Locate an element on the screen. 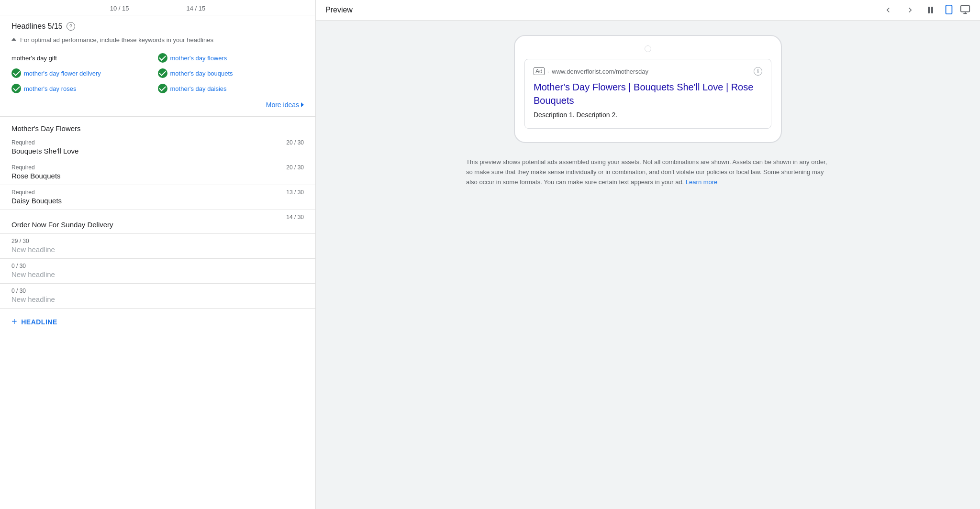 The image size is (980, 509). help-icon: ? is located at coordinates (71, 26).